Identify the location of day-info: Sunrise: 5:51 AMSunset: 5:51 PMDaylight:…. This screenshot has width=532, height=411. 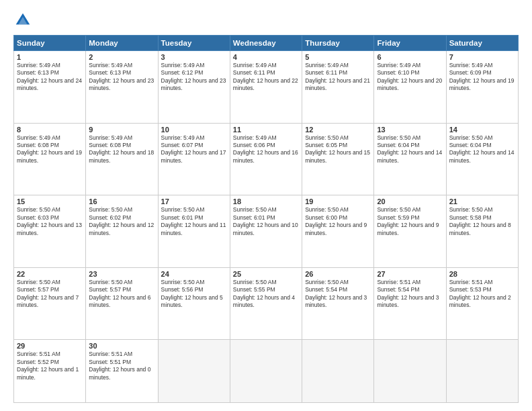
(120, 365).